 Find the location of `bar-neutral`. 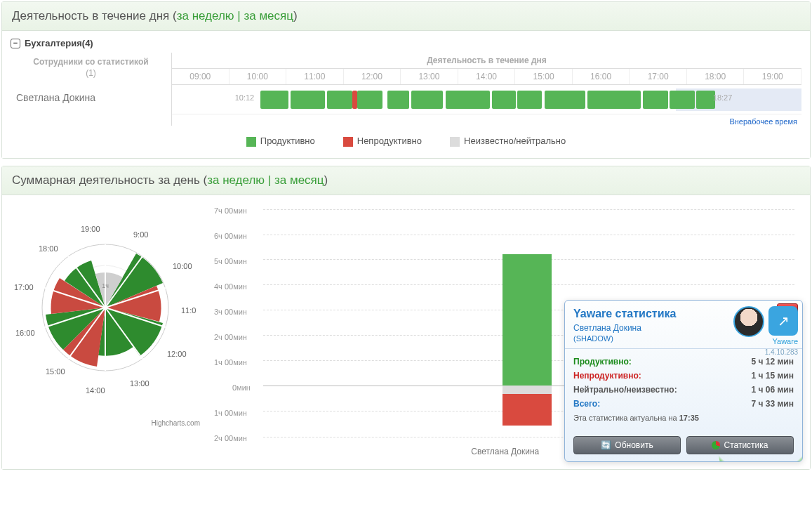

bar-neutral is located at coordinates (527, 389).